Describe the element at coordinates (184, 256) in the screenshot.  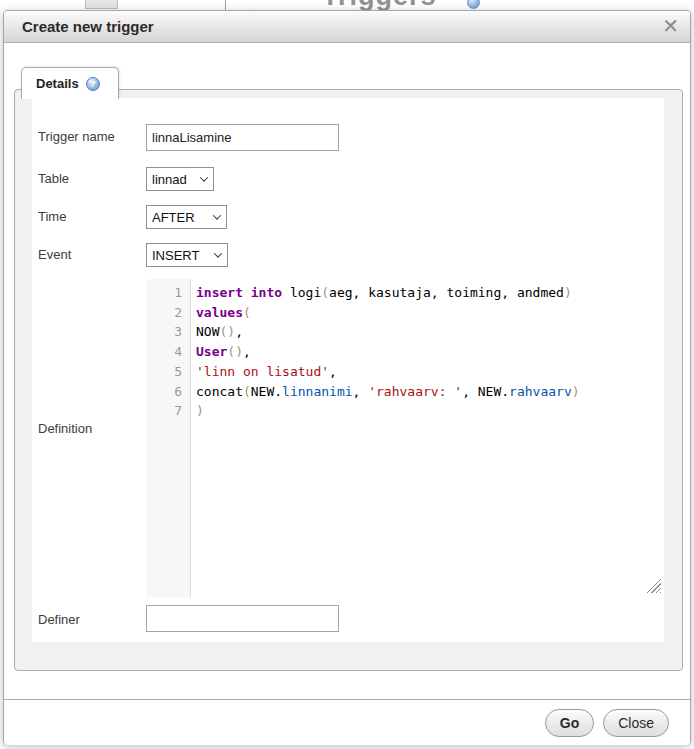
I see `event-select-value: INSERT` at that location.